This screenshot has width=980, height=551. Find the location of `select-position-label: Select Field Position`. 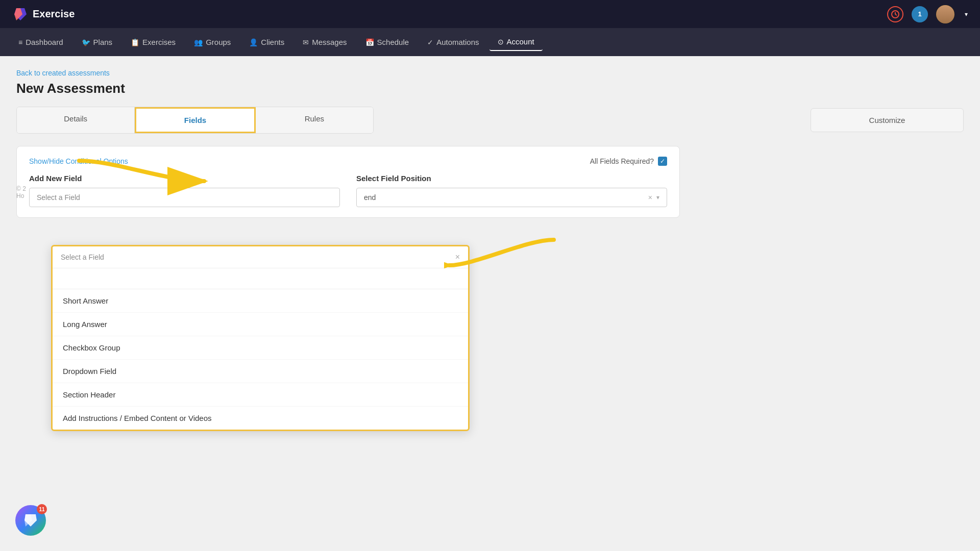

select-position-label: Select Field Position is located at coordinates (511, 179).